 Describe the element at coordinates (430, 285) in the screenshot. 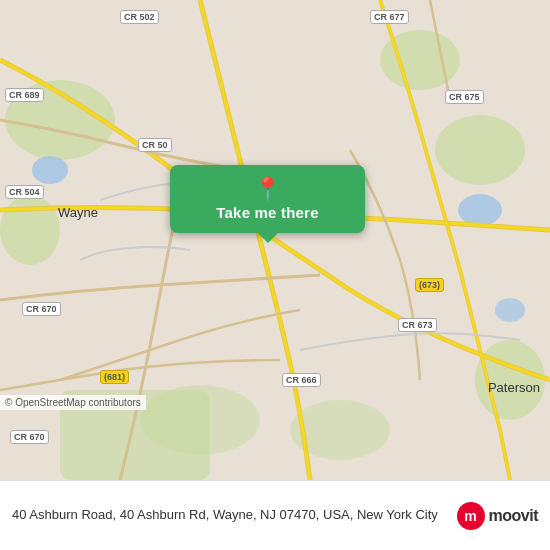

I see `673-badge: (673)` at that location.